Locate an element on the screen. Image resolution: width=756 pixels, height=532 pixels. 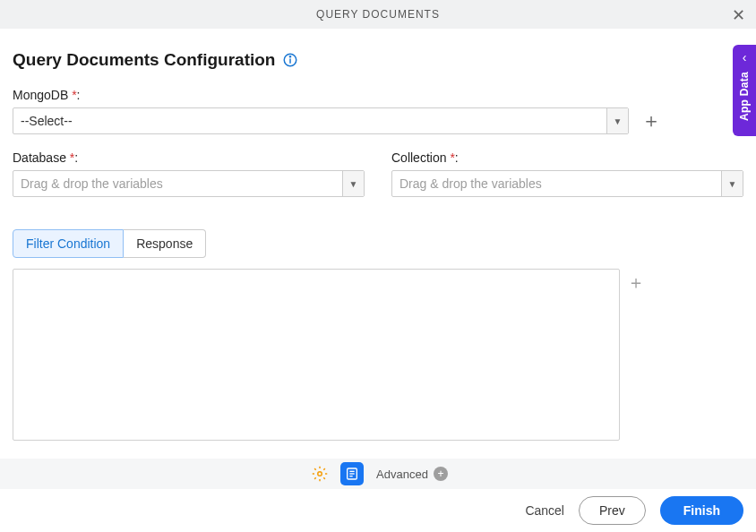
database-placeholder: Drag & drop the variables is located at coordinates (177, 184).